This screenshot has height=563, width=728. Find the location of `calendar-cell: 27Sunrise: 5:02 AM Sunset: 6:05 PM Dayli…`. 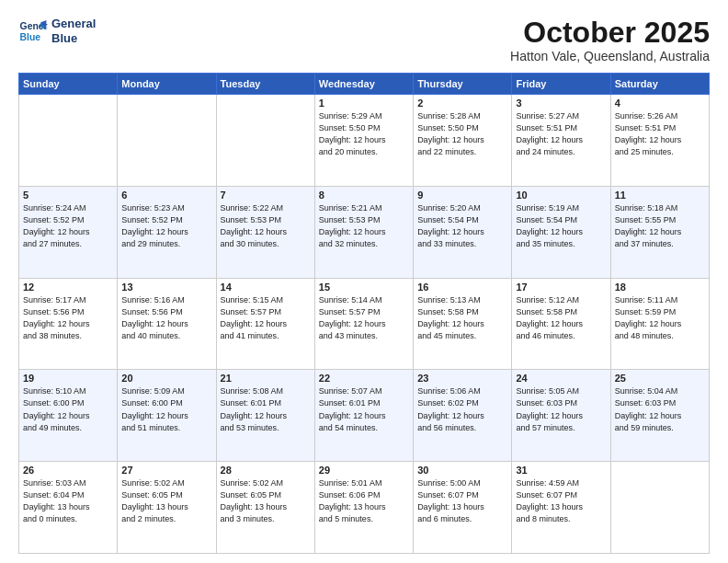

calendar-cell: 27Sunrise: 5:02 AM Sunset: 6:05 PM Dayli… is located at coordinates (167, 508).